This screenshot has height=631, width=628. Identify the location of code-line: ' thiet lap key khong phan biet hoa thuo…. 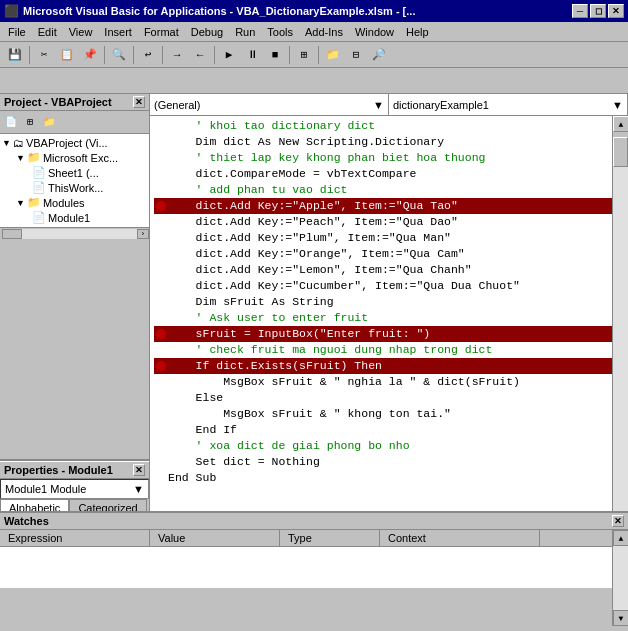
(383, 158).